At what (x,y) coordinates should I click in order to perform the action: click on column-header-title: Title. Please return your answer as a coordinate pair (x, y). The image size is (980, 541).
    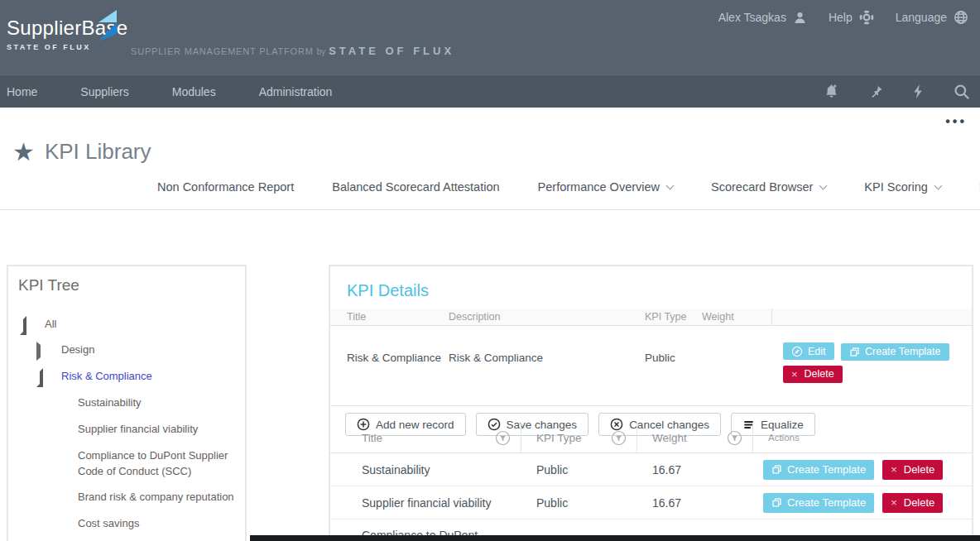
    Looking at the image, I should click on (434, 438).